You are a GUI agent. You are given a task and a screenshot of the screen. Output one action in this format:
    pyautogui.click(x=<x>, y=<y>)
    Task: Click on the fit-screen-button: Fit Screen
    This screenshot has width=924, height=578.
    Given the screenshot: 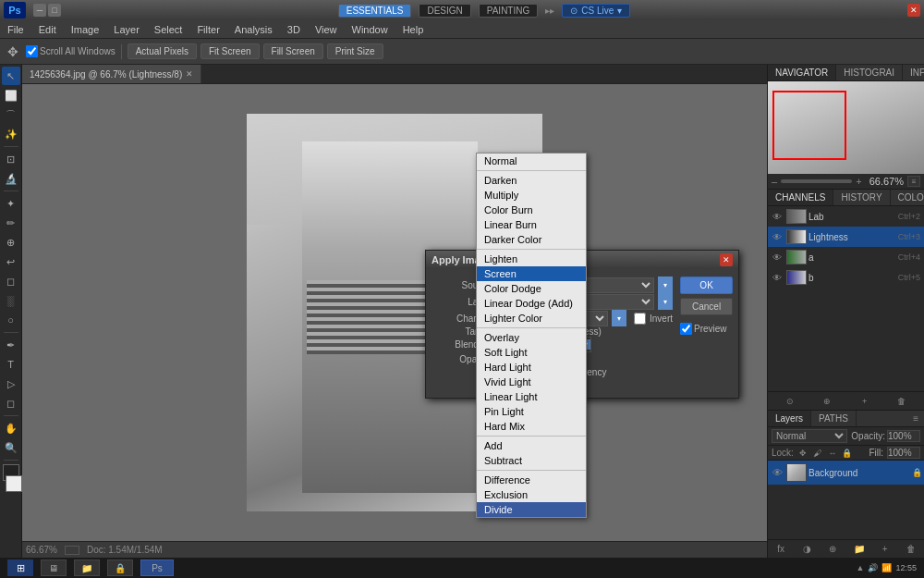 What is the action you would take?
    pyautogui.click(x=230, y=52)
    